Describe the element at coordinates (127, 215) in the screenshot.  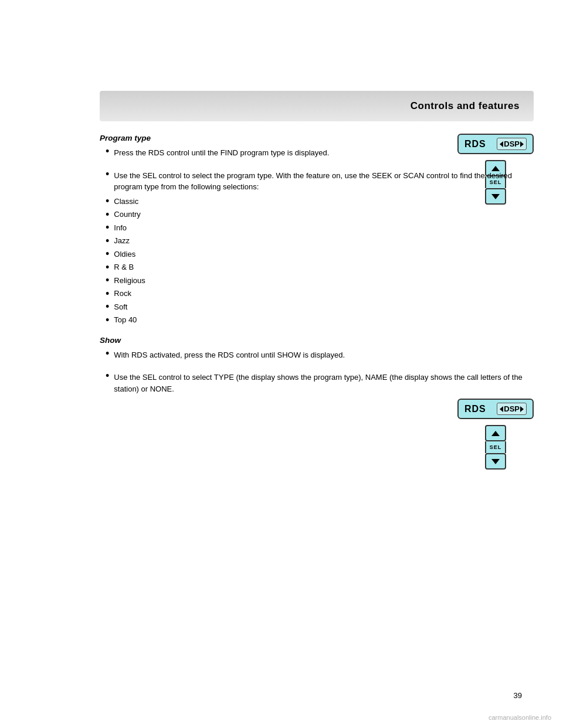
I see `list-text-country: Country` at that location.